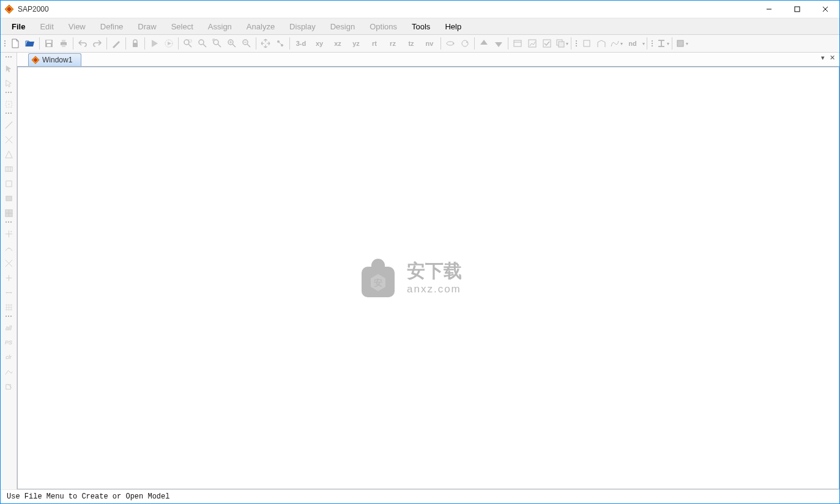 Image resolution: width=840 pixels, height=504 pixels. I want to click on i-section-button: ▾, so click(663, 43).